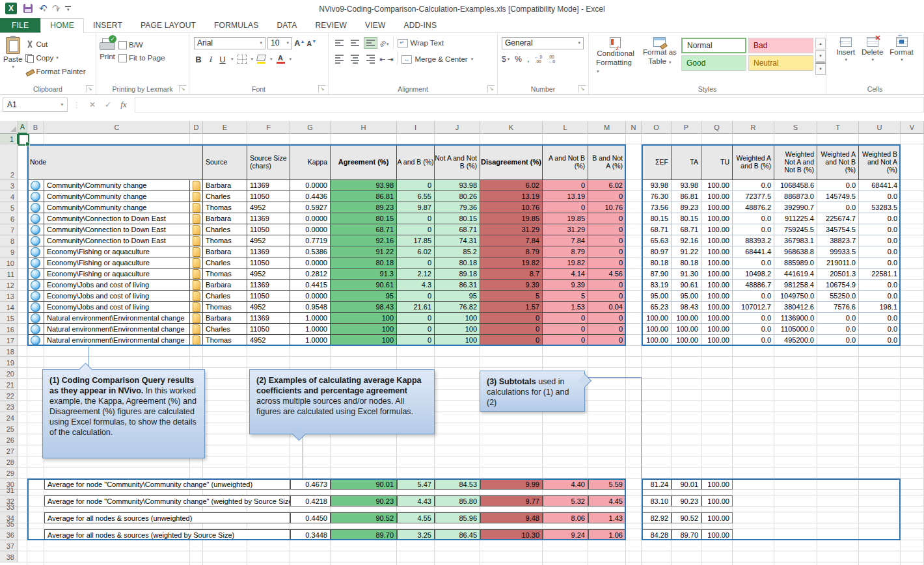 The height and width of the screenshot is (565, 924). What do you see at coordinates (55, 72) in the screenshot?
I see `format-painter-button: Format Painter` at bounding box center [55, 72].